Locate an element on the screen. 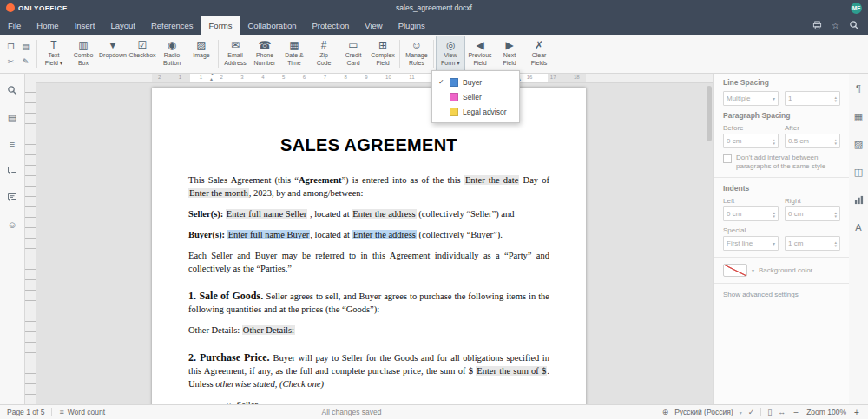 The height and width of the screenshot is (419, 868). tab-insert: Insert is located at coordinates (85, 25).